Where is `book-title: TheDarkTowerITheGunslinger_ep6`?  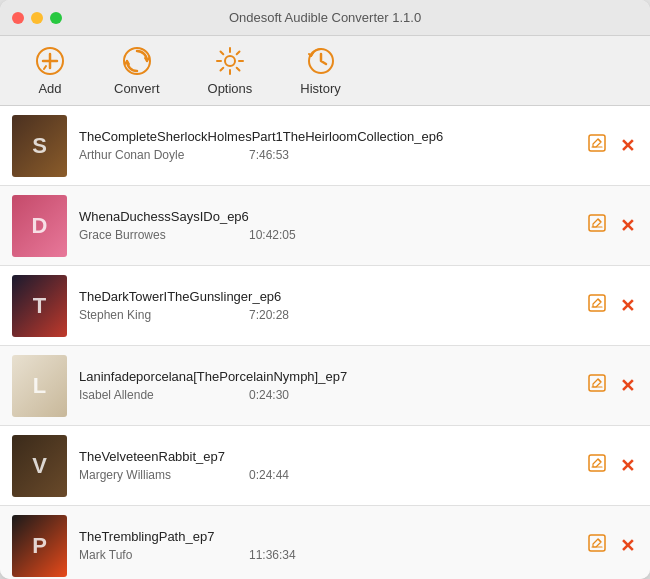 book-title: TheDarkTowerITheGunslinger_ep6 is located at coordinates (326, 296).